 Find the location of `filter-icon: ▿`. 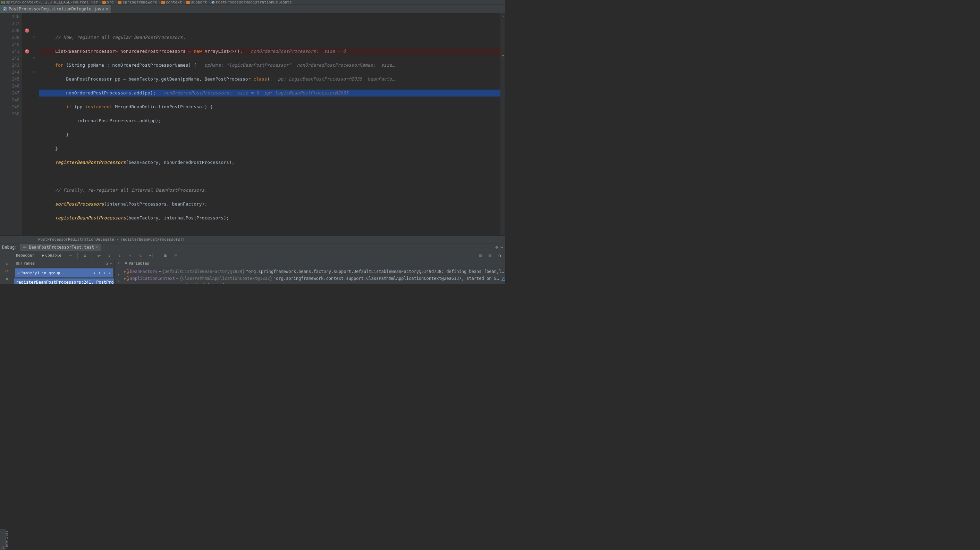

filter-icon: ▿ is located at coordinates (110, 273).